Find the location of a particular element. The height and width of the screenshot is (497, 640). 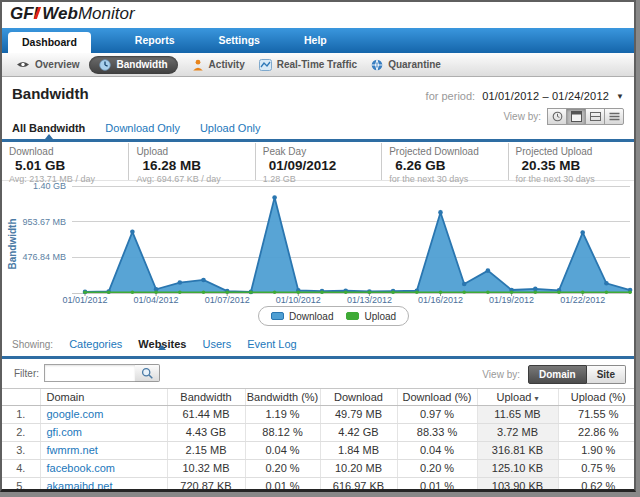

tab-download-only: Download Only is located at coordinates (142, 130).